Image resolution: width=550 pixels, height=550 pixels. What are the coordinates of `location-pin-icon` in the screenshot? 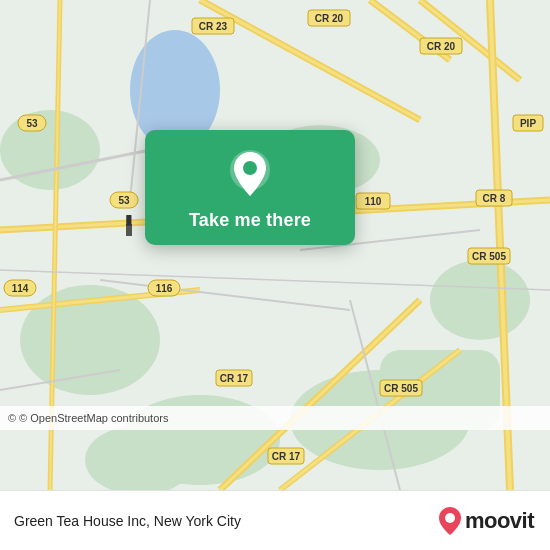 It's located at (250, 174).